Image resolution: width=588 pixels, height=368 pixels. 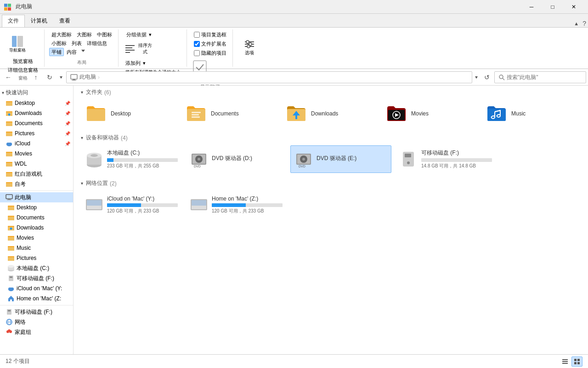 I want to click on hidden-items-check, so click(x=197, y=53).